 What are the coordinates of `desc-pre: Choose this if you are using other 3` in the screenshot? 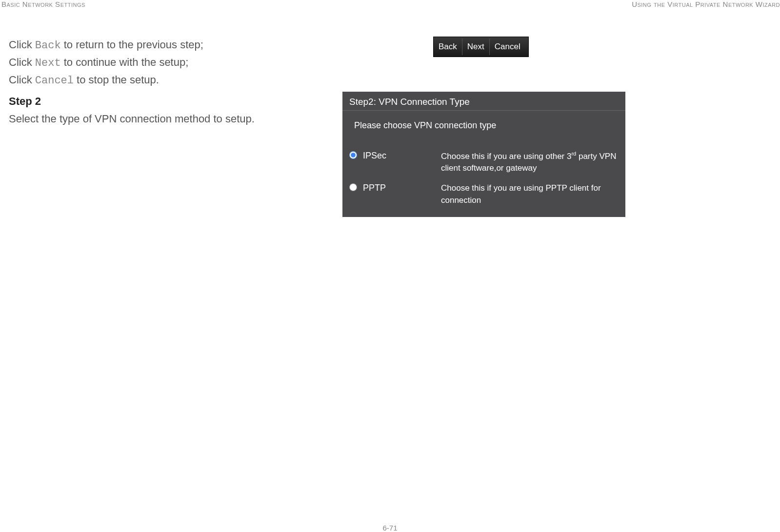 It's located at (506, 156).